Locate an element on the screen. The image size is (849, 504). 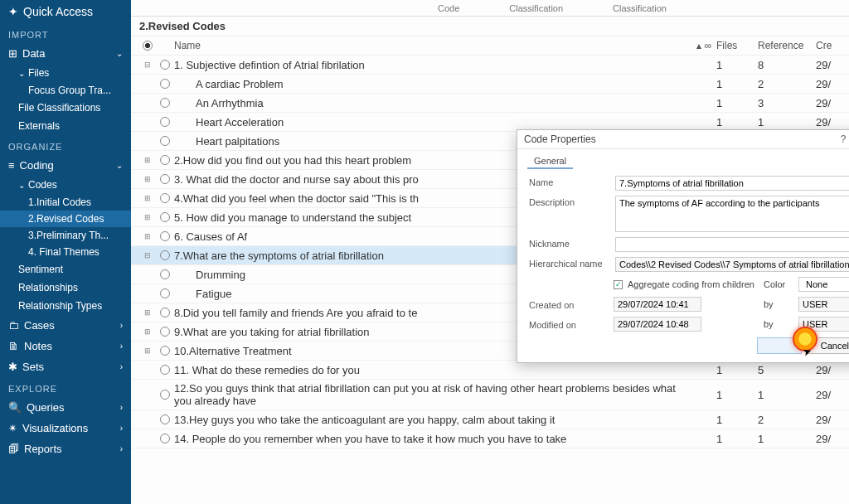
notes-label: Notes is located at coordinates (38, 346).